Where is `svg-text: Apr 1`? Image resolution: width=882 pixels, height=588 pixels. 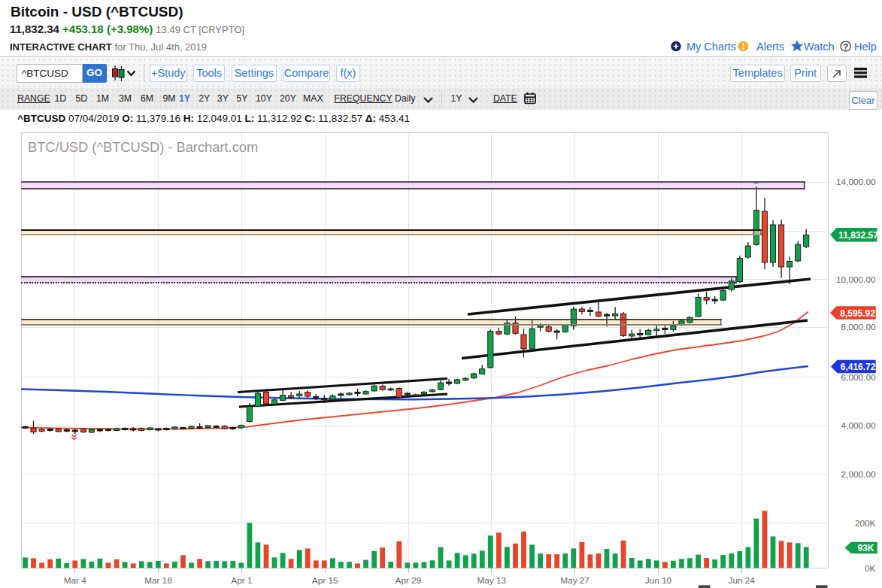 svg-text: Apr 1 is located at coordinates (241, 580).